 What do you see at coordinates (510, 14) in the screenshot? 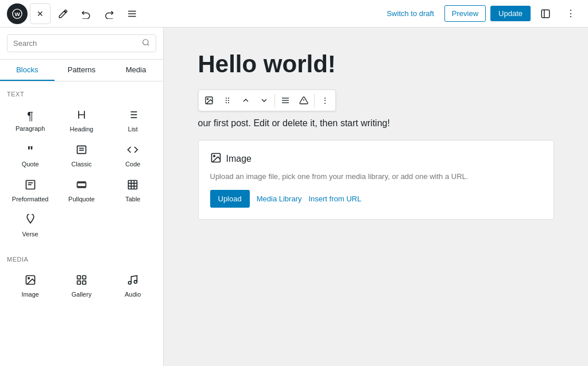
I see `update-button: Update` at bounding box center [510, 14].